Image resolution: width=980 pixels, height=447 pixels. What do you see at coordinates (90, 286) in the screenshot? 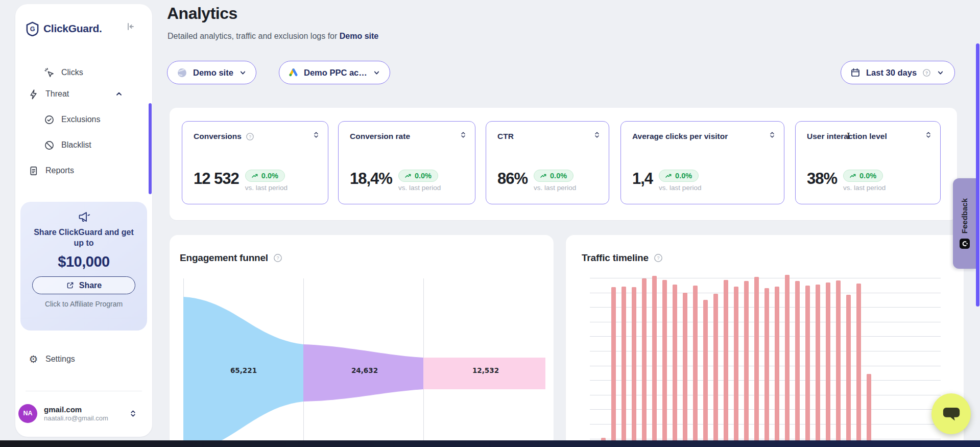
I see `share-button-label: Share` at bounding box center [90, 286].